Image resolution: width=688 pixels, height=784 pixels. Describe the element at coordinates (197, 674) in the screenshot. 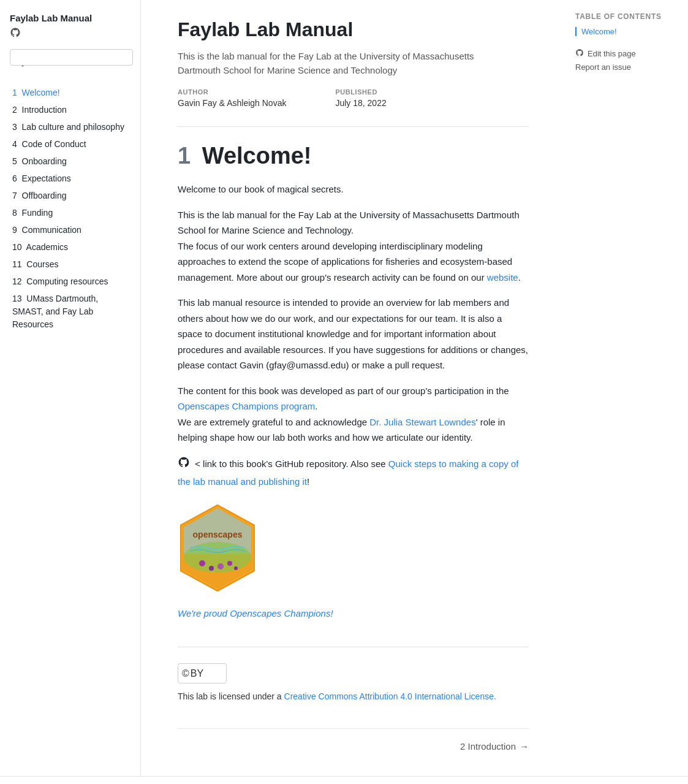

I see `cc-by-icon: BY` at that location.